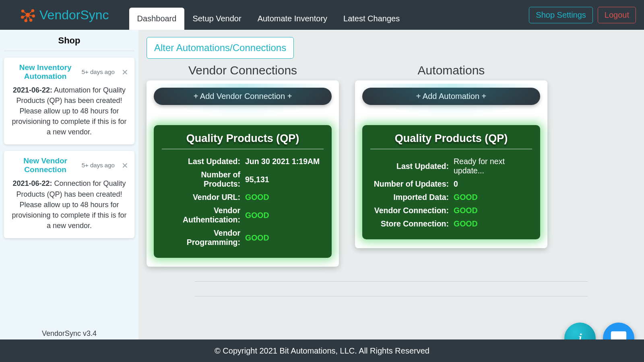 This screenshot has width=644, height=362. Describe the element at coordinates (411, 224) in the screenshot. I see `stat-label: Store Connection:` at that location.